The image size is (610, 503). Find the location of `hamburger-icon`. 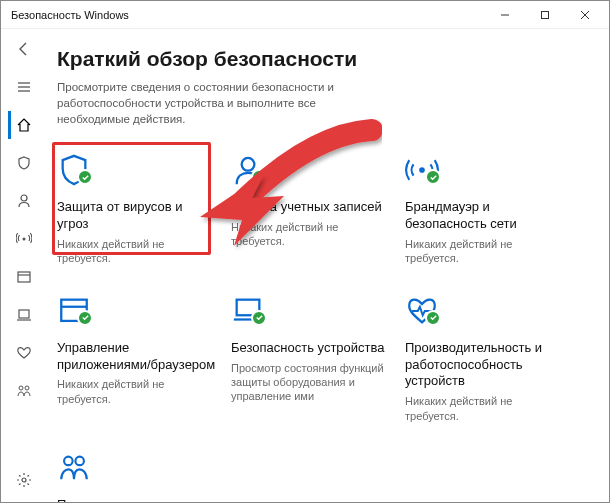

hamburger-icon is located at coordinates (22, 87).